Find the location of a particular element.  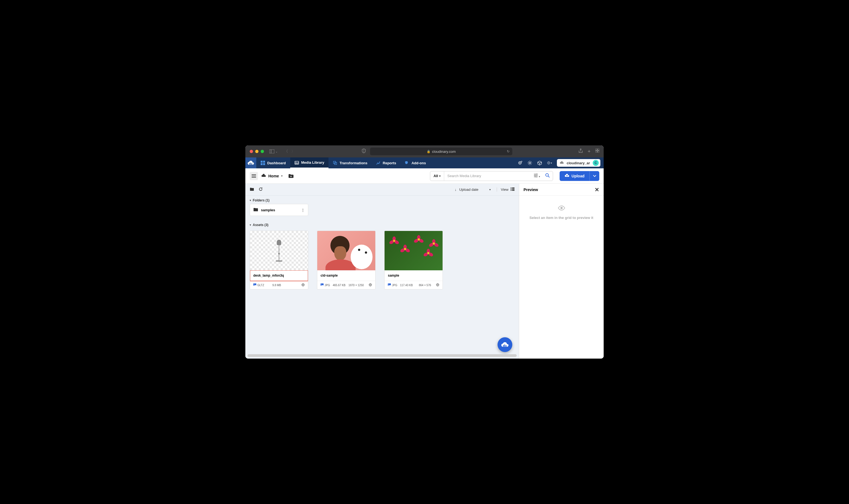

url-text: cloudinary.com is located at coordinates (444, 151).